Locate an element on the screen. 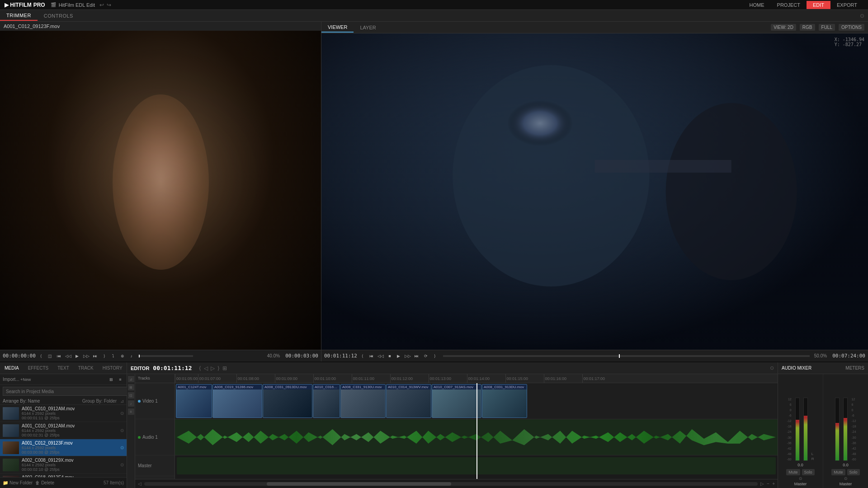  tl-scroll-track is located at coordinates (451, 484).